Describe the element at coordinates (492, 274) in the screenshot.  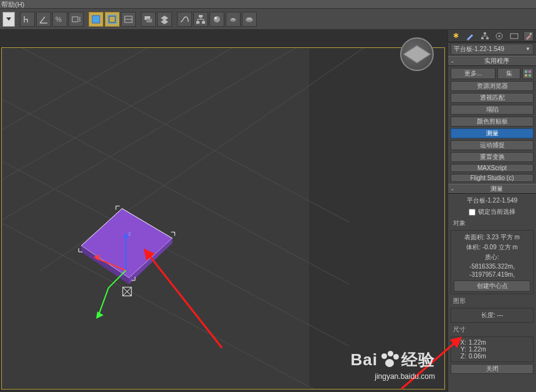
I see `centroid-y: -3197957.419m,` at that location.